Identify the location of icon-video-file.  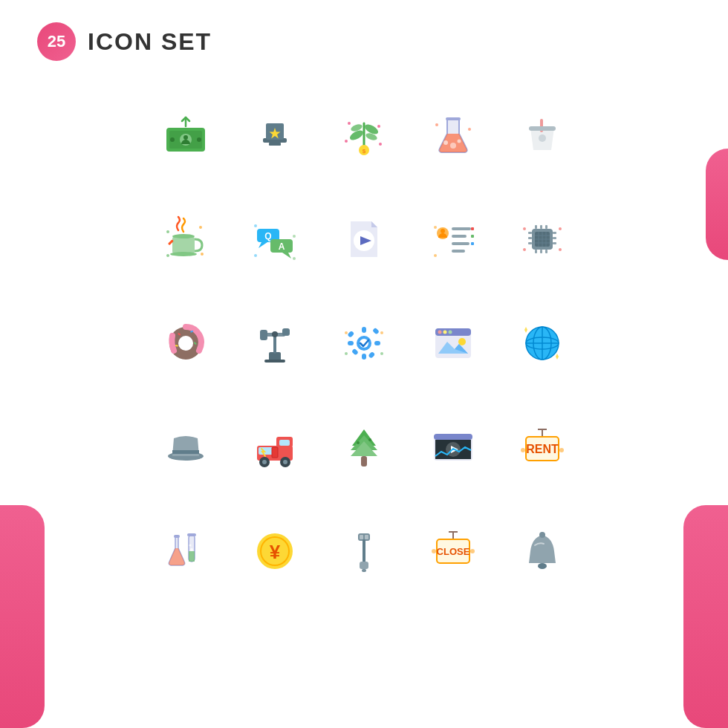
(364, 239).